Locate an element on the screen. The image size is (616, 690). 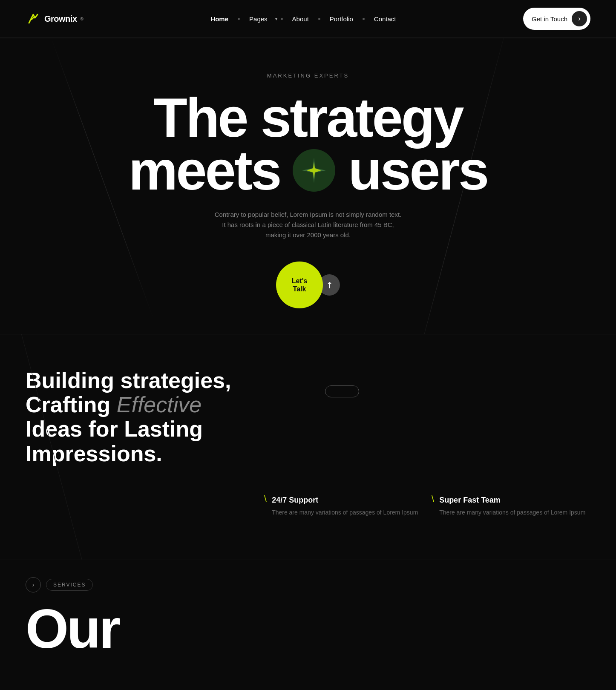
hero-subtitle: MARKETING EXPERTS is located at coordinates (308, 76).